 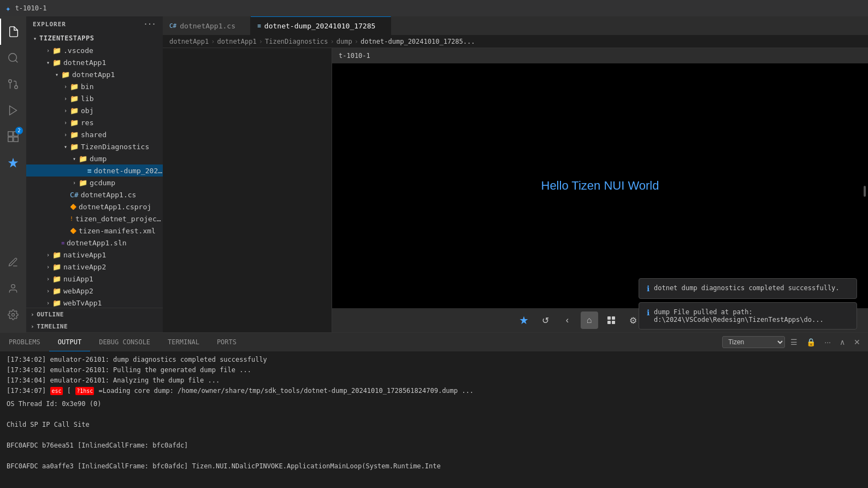 I want to click on bottom-tab-debug: DEBUG CONSOLE, so click(x=125, y=342).